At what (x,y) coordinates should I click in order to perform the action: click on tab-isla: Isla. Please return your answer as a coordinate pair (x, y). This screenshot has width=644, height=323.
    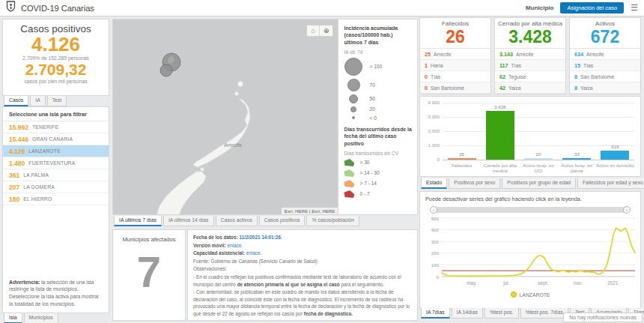
    Looking at the image, I should click on (13, 318).